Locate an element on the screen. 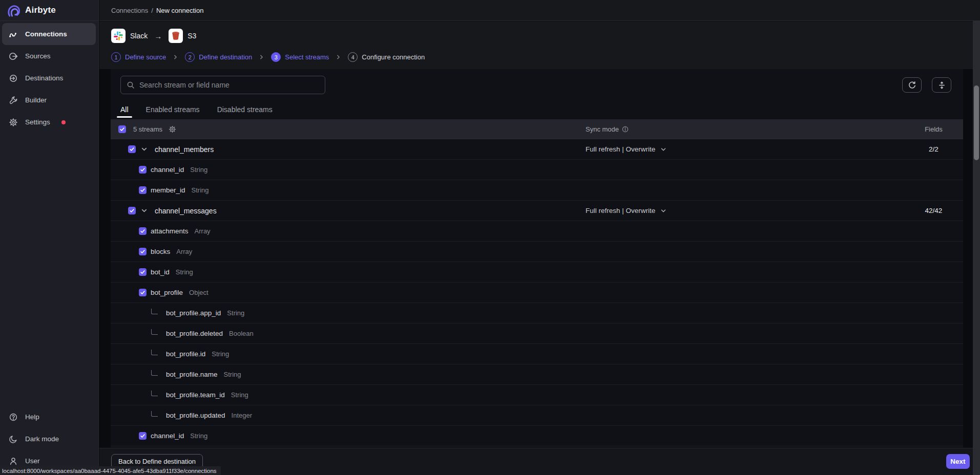  step-configure-connection: 4Configure connection is located at coordinates (386, 57).